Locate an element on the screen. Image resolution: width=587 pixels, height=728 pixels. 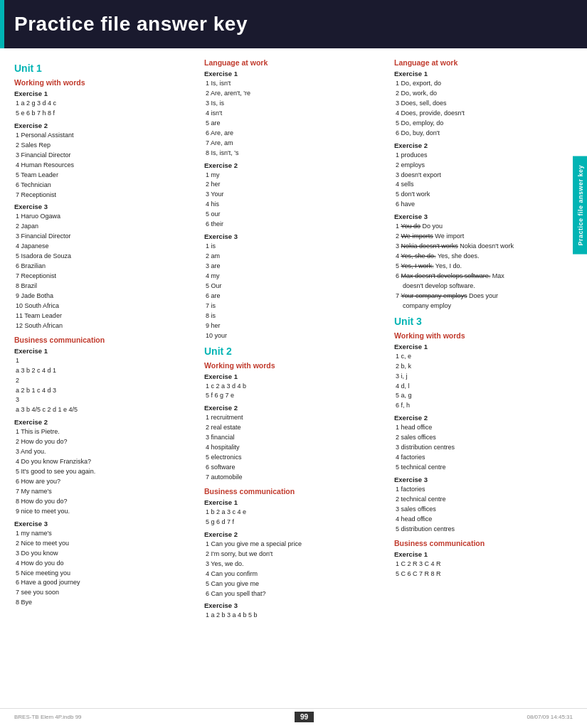
strikethrough-4: Yes, she do. is located at coordinates (418, 256).